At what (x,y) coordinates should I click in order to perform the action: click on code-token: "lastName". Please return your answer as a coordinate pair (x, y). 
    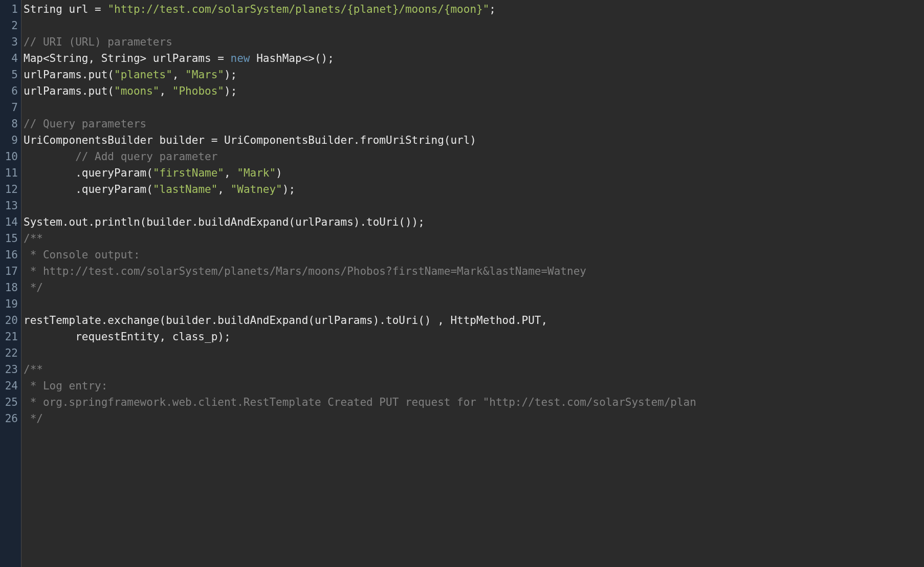
    Looking at the image, I should click on (185, 189).